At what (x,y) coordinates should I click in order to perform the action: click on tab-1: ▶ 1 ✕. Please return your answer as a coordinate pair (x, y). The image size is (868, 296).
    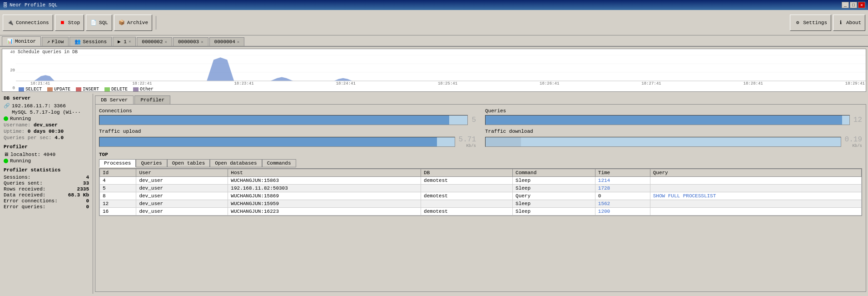
    Looking at the image, I should click on (124, 41).